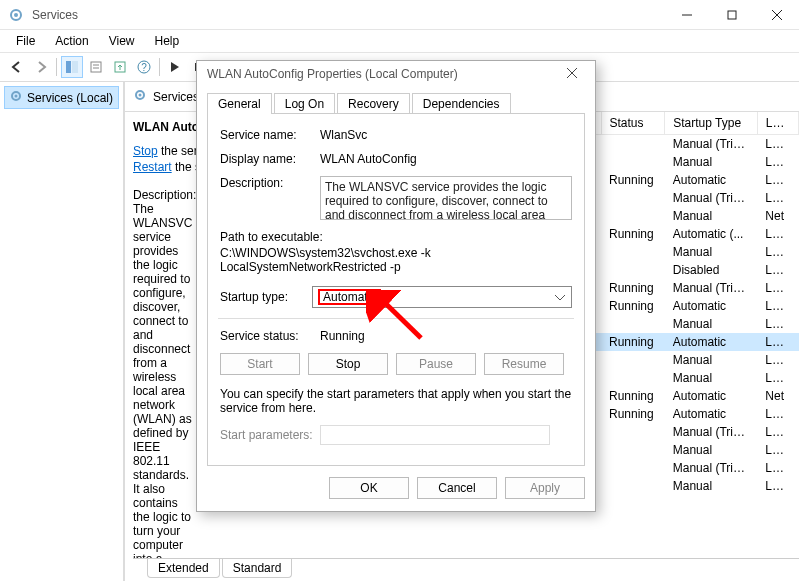 The image size is (799, 582). Describe the element at coordinates (436, 364) in the screenshot. I see `pause-button: Pause` at that location.